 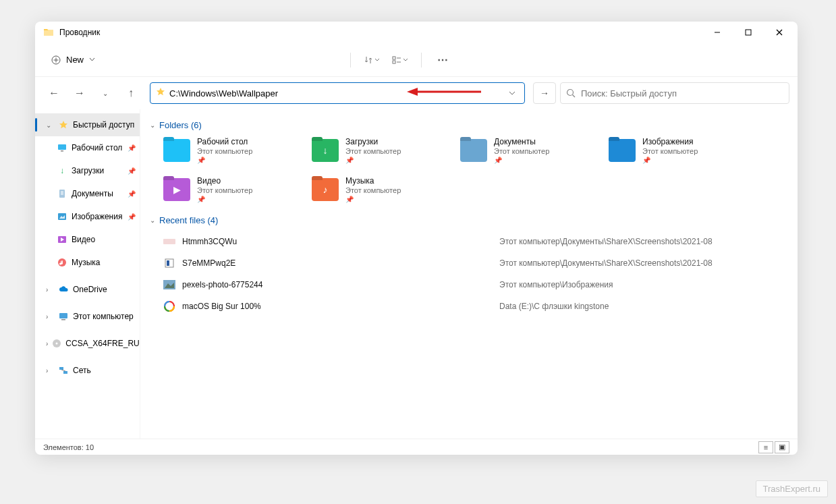 What do you see at coordinates (88, 343) in the screenshot?
I see `sidebar-item-ccsa: › CCSA_X64FRE_RU-RU` at bounding box center [88, 343].